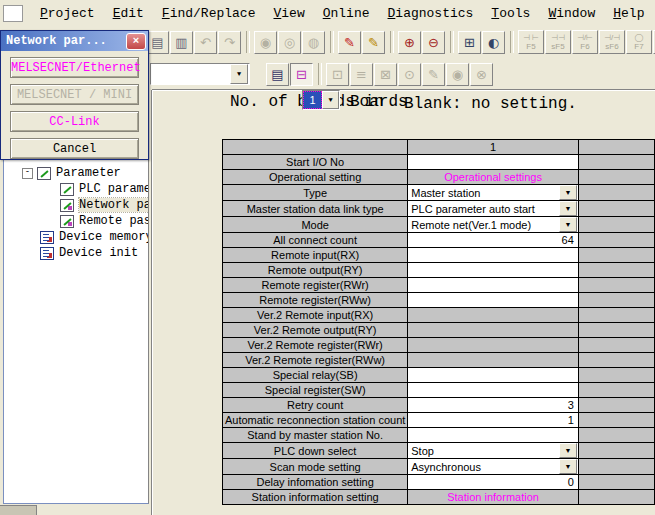 The height and width of the screenshot is (515, 655). I want to click on cell-start-i-o-no, so click(494, 162).